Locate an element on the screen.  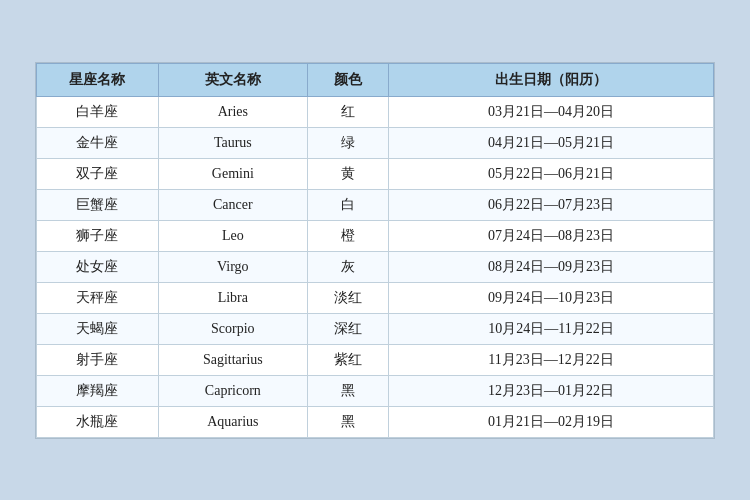
cell-date: 09月24日—10月23日 is located at coordinates (552, 298).